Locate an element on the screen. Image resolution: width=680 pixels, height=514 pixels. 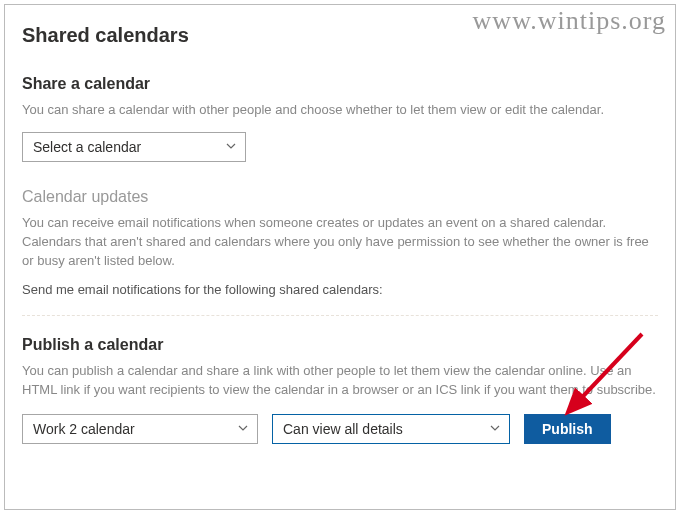
publish-controls-row: Work 2 calendar Can view all details Pub… is located at coordinates (340, 429).